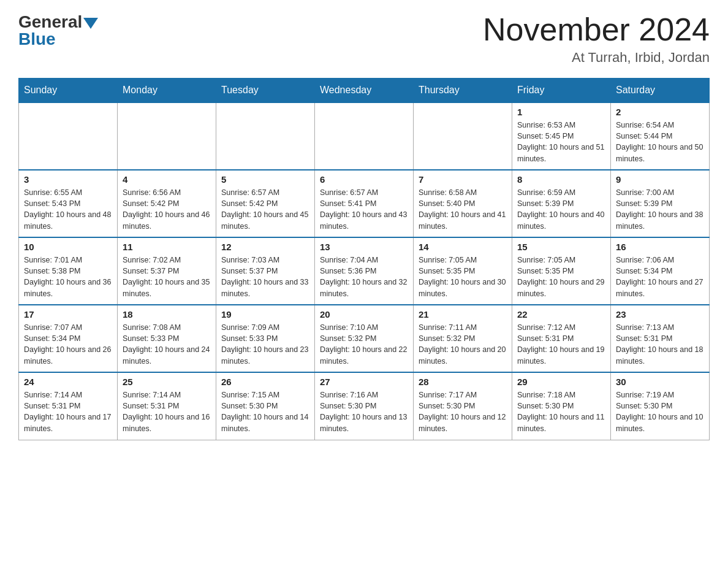  Describe the element at coordinates (265, 277) in the screenshot. I see `day-info: Sunrise: 7:03 AMSunset: 5:37 PMDaylight:…` at that location.